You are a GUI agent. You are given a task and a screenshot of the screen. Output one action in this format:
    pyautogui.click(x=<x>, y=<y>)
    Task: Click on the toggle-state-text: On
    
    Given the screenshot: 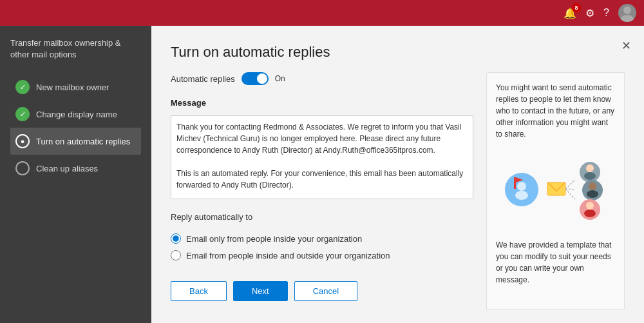 What is the action you would take?
    pyautogui.click(x=280, y=79)
    